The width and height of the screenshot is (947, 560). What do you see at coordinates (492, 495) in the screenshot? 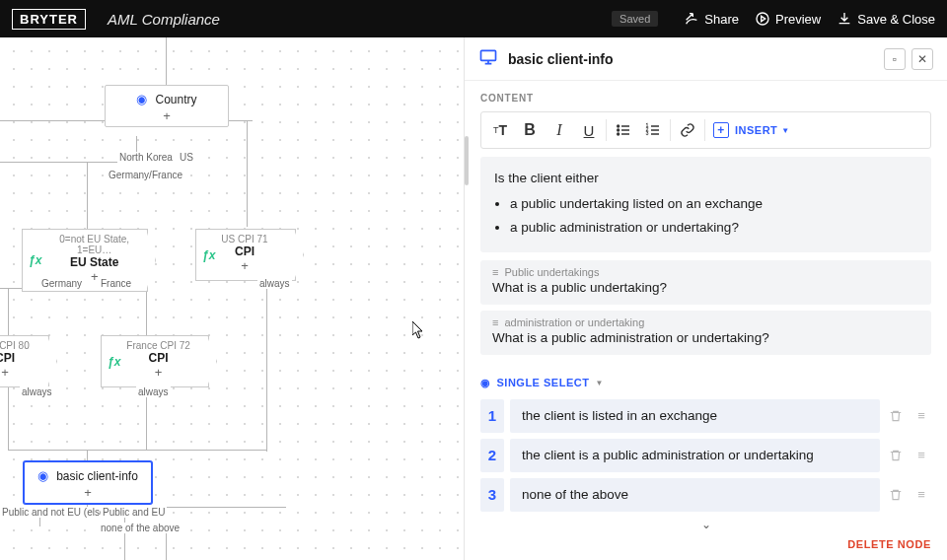
I see `option-number: 3` at bounding box center [492, 495].